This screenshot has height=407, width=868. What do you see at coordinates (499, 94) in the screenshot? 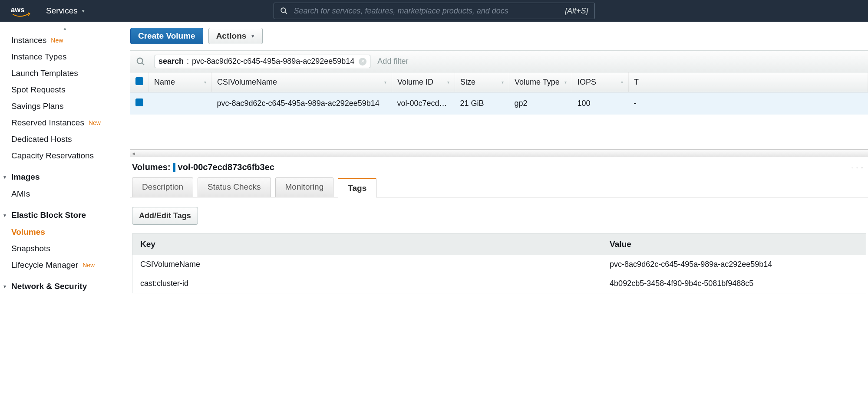
I see `volumes-table: Name▾ CSIVolumeName▾ Volume ID▾ Size▾ Vo…` at bounding box center [499, 94].